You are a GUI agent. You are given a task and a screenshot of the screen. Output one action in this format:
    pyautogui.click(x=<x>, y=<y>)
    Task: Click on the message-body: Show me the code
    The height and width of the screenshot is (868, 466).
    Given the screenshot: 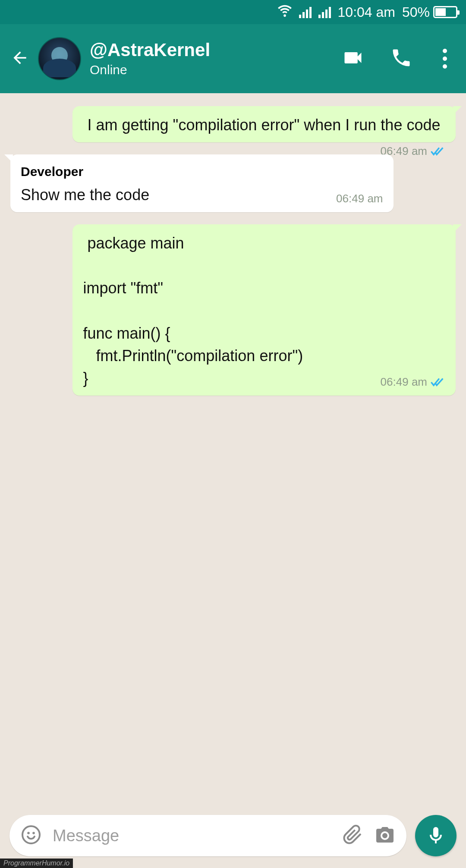 What is the action you would take?
    pyautogui.click(x=85, y=195)
    